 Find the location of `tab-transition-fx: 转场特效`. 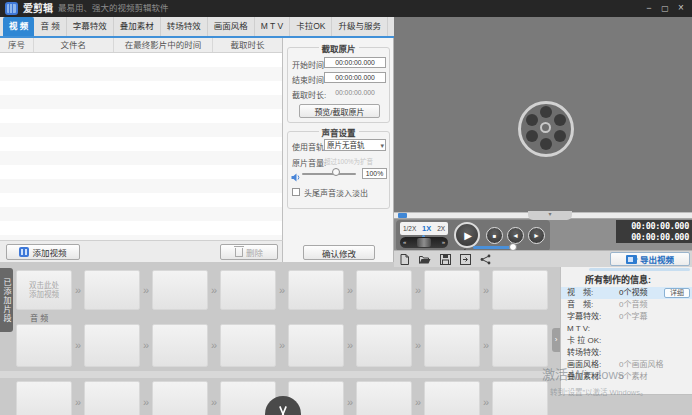

tab-transition-fx: 转场特效 is located at coordinates (184, 26).